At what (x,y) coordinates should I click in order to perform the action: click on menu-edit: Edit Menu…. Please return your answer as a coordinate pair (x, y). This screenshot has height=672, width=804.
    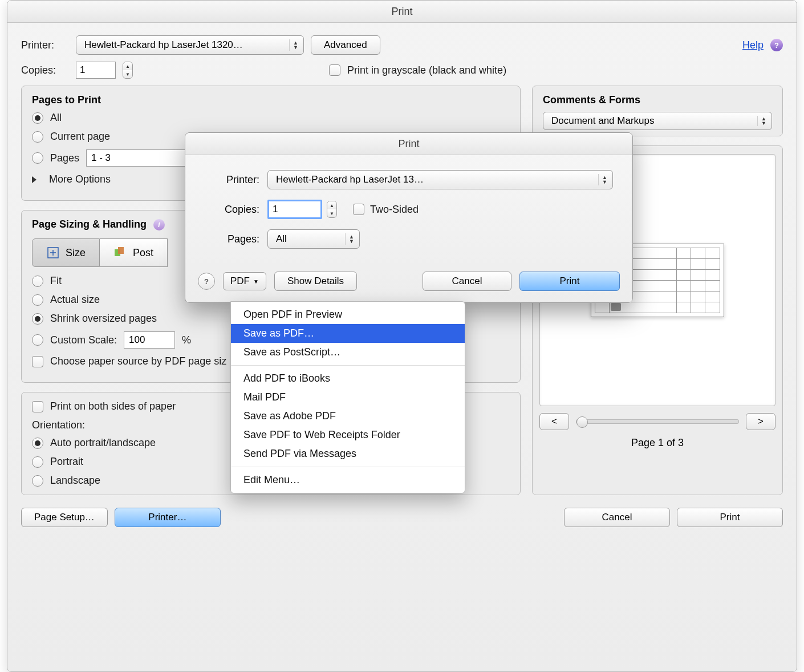
    Looking at the image, I should click on (348, 480).